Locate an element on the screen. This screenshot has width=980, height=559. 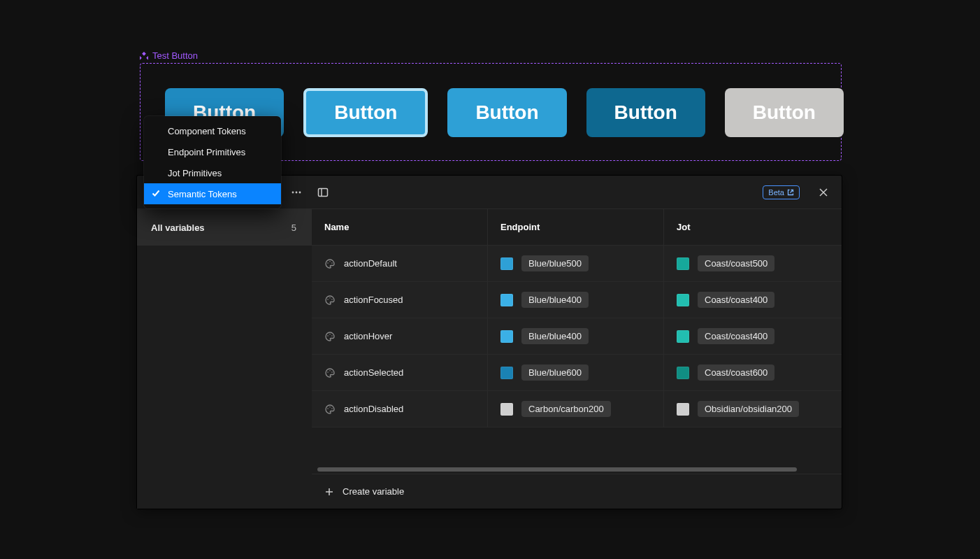
column-header-jot: Jot is located at coordinates (753, 227).